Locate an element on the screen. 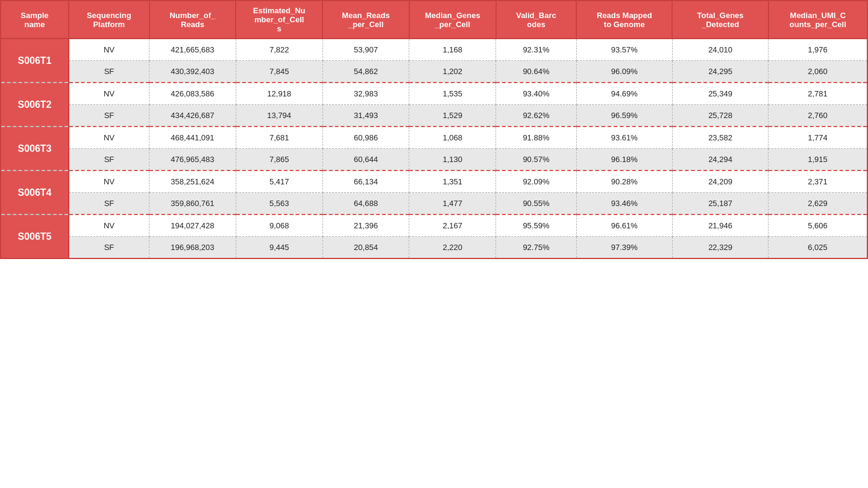 This screenshot has width=868, height=488. data-cell: 2,220 is located at coordinates (453, 248).